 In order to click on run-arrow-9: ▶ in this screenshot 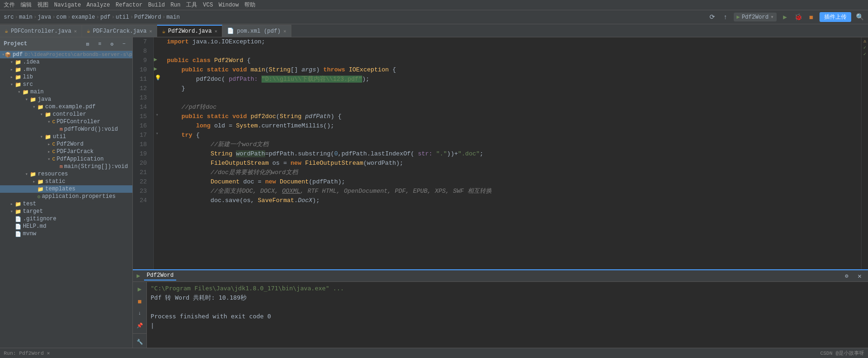, I will do `click(156, 60)`.